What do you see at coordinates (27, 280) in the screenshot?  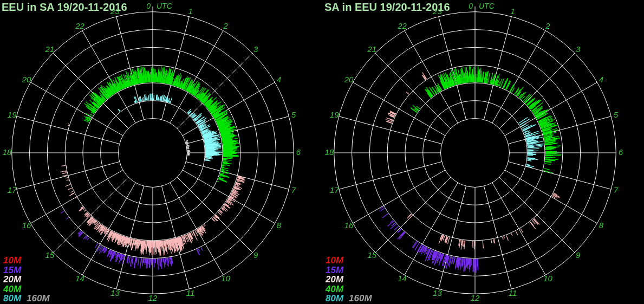 I see `band-legend-left: 10M 15M 20M 40M 80M 160M` at bounding box center [27, 280].